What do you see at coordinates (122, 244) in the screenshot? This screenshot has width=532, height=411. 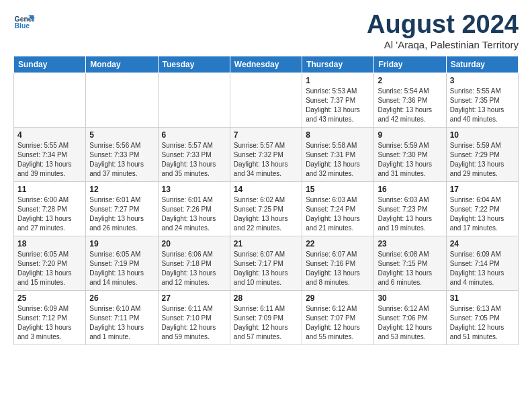 I see `day-number: 19` at bounding box center [122, 244].